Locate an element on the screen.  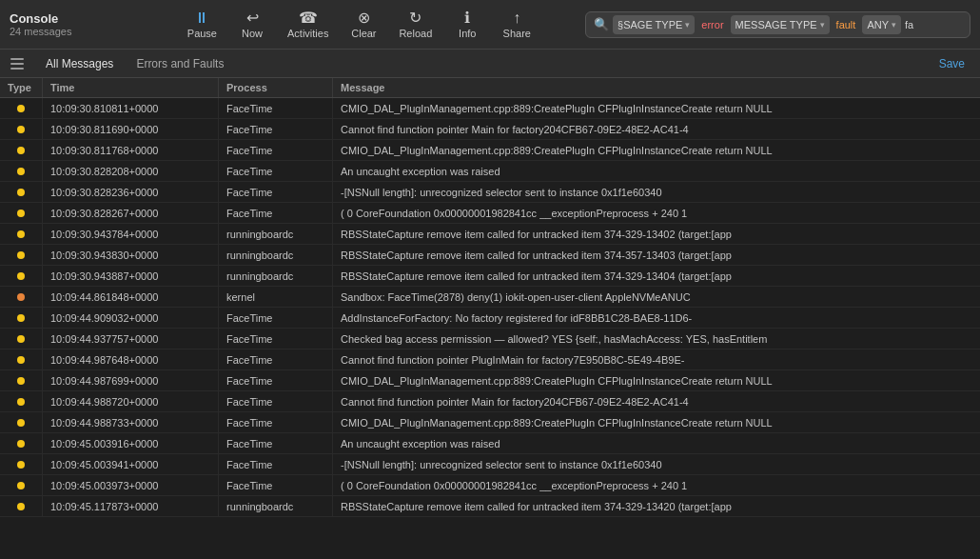
table-row: 10:09:44.988720+0000 FaceTime Cannot fin… is located at coordinates (490, 402).